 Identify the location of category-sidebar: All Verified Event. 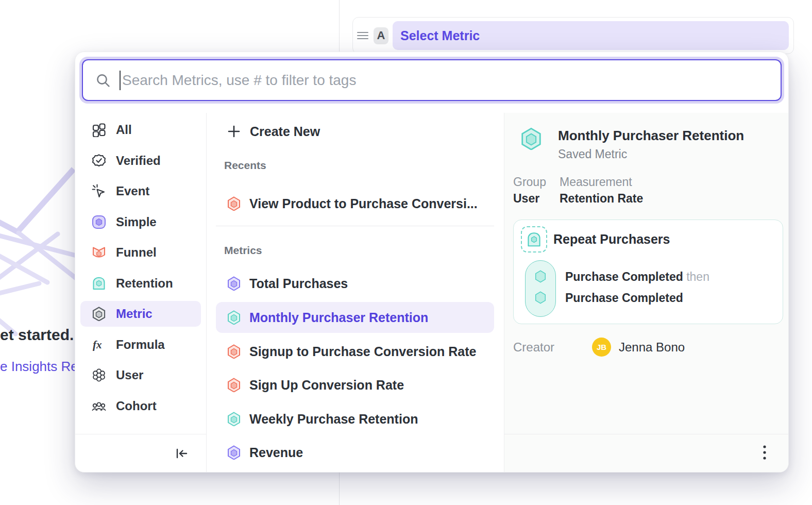
(141, 293).